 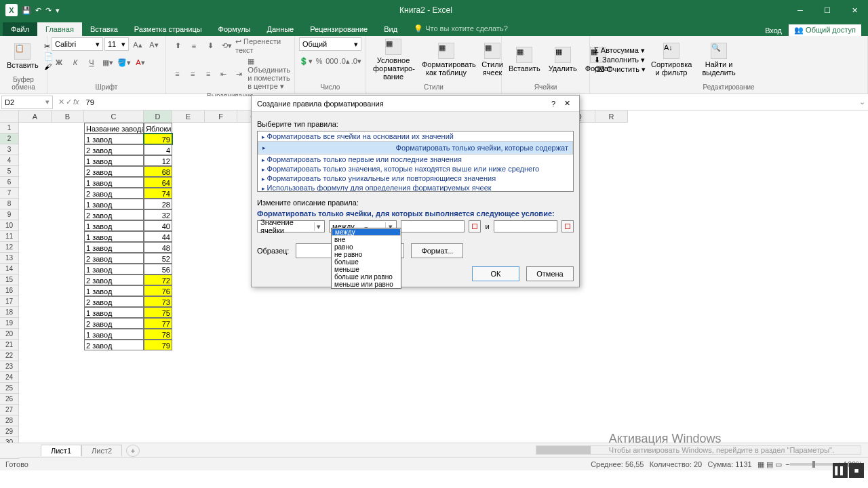 I want to click on percent-icon: %, so click(x=319, y=61).